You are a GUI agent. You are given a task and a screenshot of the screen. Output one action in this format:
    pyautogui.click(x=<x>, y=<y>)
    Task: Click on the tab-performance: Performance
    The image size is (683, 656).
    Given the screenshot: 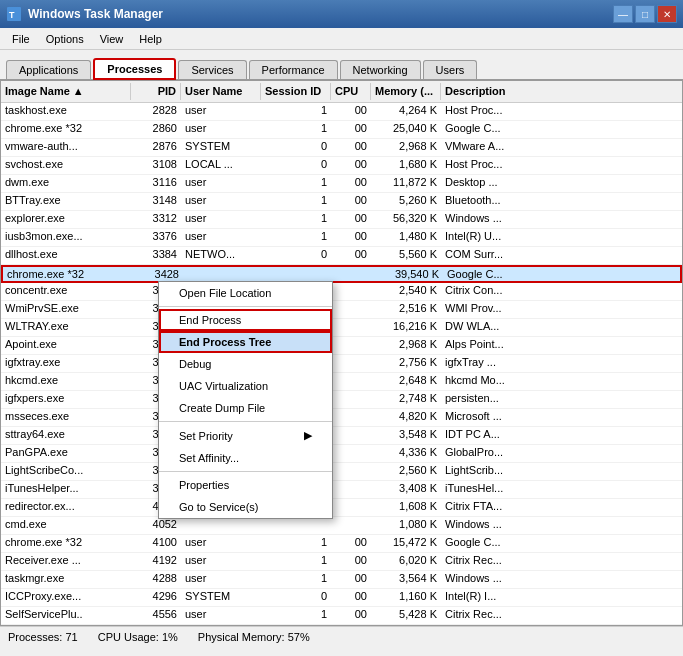 What is the action you would take?
    pyautogui.click(x=294, y=70)
    